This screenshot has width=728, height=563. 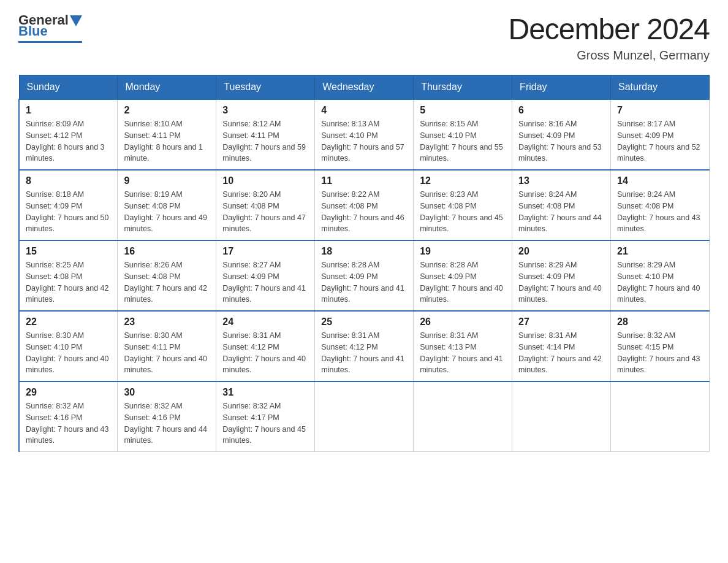 What do you see at coordinates (561, 282) in the screenshot?
I see `day-info: Sunrise: 8:29 AMSunset: 4:09 PMDaylight:…` at bounding box center [561, 282].